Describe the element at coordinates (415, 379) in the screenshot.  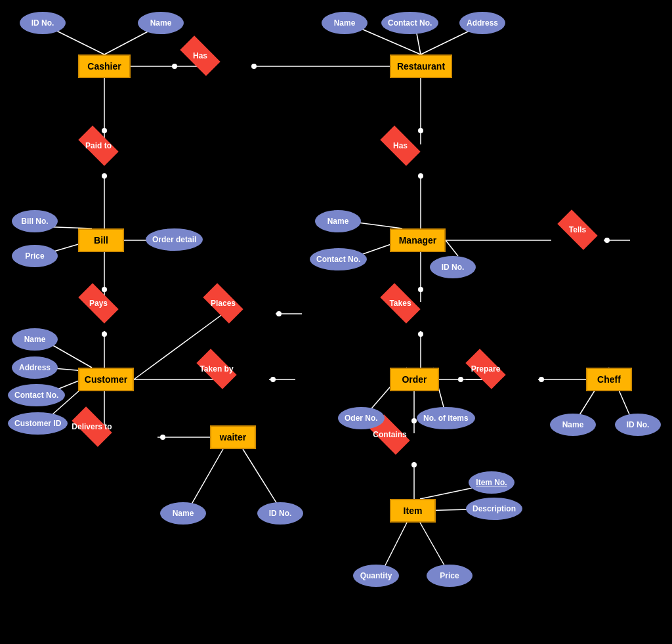
I see `entity-order: Order` at that location.